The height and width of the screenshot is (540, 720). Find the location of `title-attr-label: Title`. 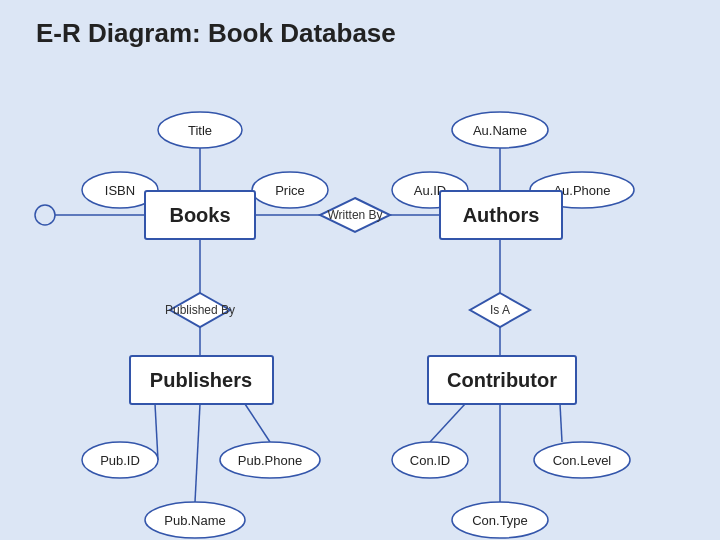

title-attr-label: Title is located at coordinates (200, 130).